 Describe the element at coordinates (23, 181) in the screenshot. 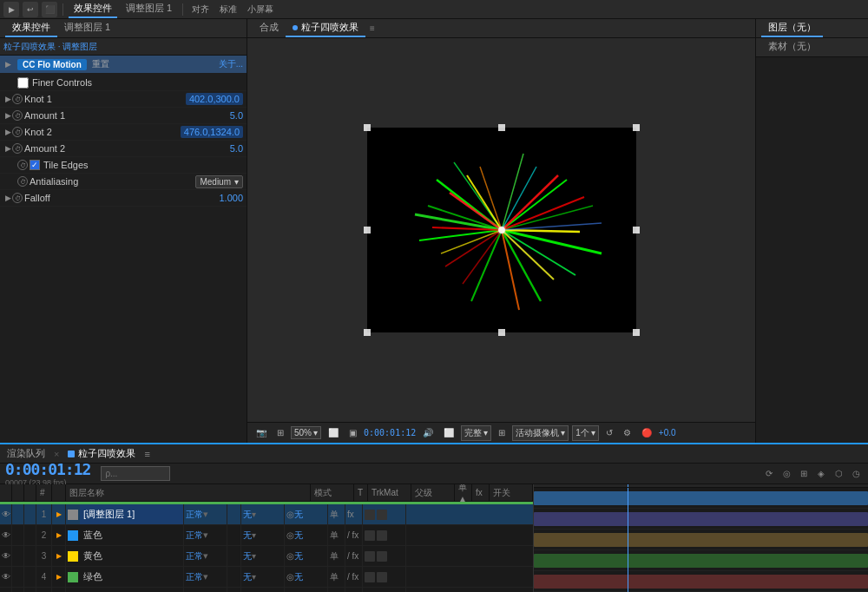

I see `aa-stopwatch: ⏱` at that location.